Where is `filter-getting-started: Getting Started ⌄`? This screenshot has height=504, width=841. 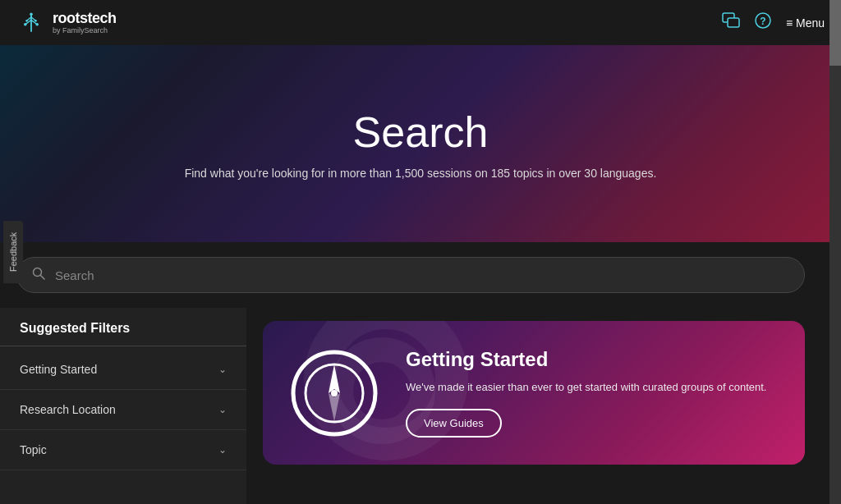 filter-getting-started: Getting Started ⌄ is located at coordinates (123, 369).